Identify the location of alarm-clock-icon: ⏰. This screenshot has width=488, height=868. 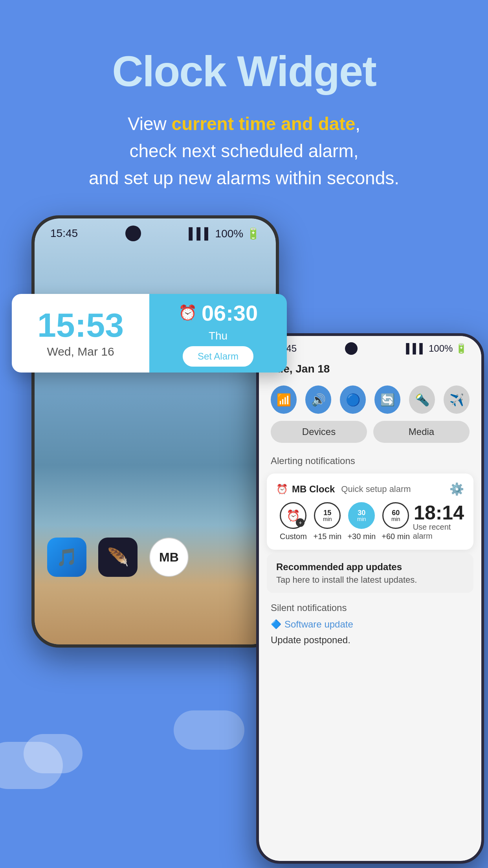
(188, 313).